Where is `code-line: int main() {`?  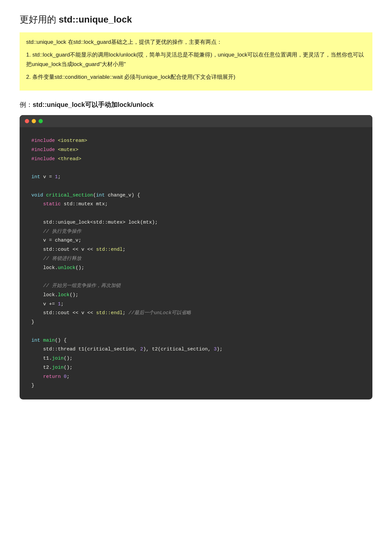
code-line: int main() { is located at coordinates (196, 341).